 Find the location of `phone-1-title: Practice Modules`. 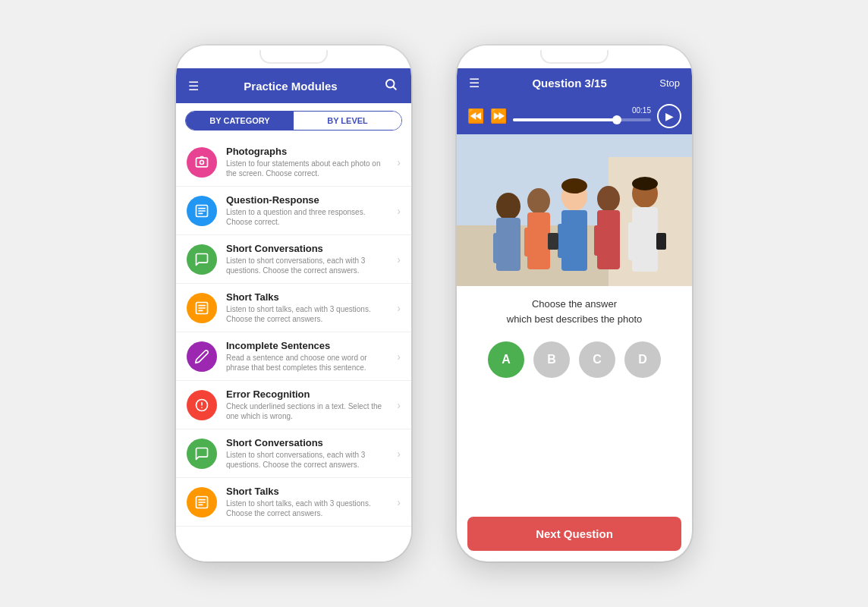

phone-1-title: Practice Modules is located at coordinates (290, 86).